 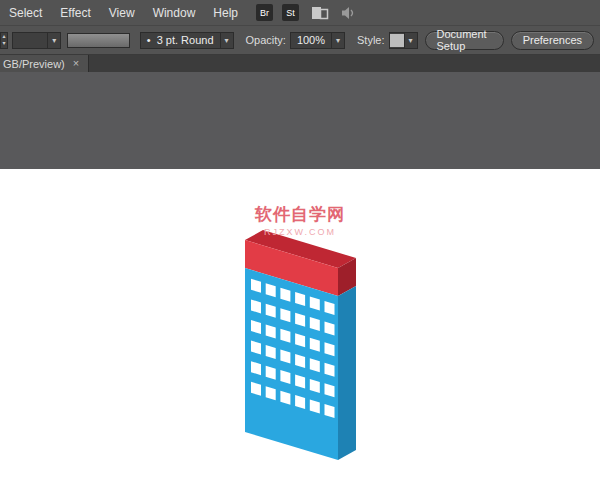 I want to click on calendar-body-side, so click(x=347, y=373).